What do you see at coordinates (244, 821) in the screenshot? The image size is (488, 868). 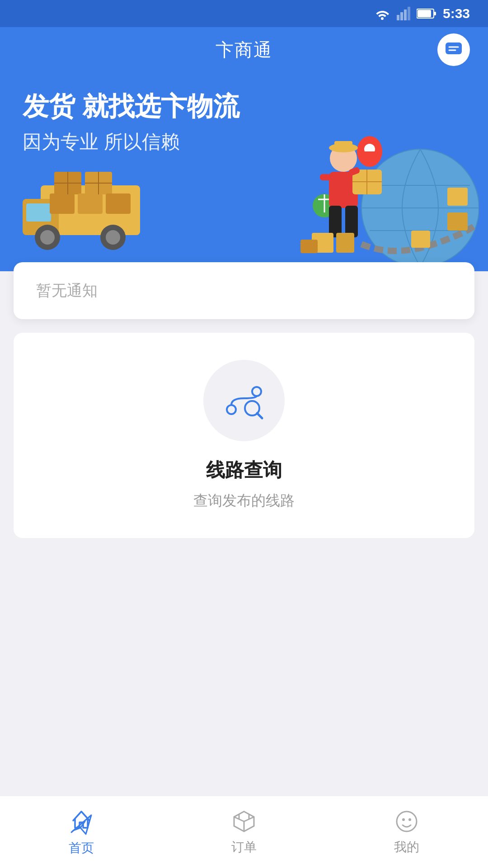 I see `orders-nav-icon` at bounding box center [244, 821].